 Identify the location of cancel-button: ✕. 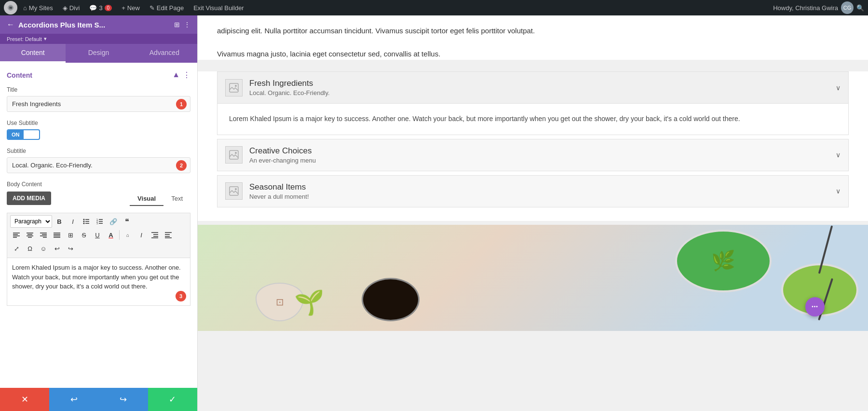
(25, 399).